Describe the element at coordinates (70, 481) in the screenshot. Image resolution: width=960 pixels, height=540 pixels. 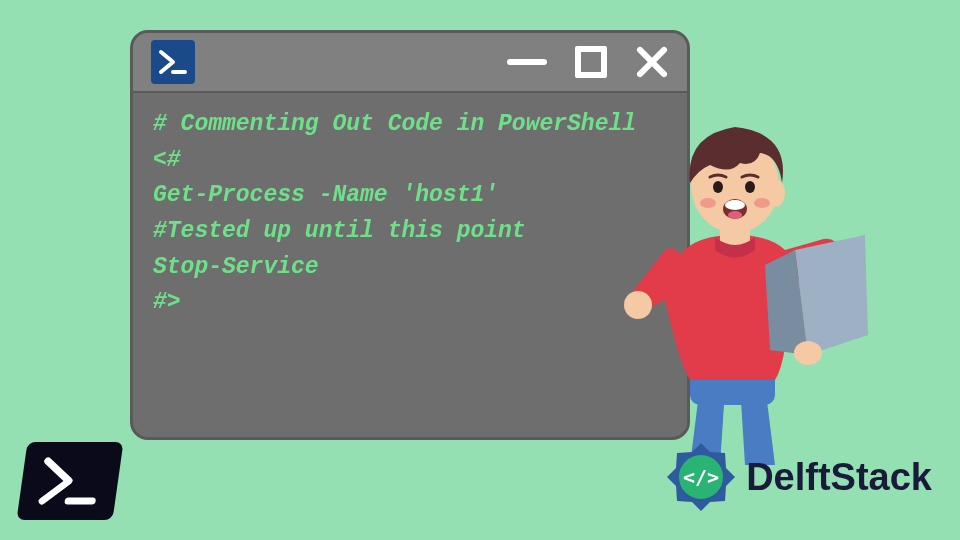
I see `powershell-logo-large` at that location.